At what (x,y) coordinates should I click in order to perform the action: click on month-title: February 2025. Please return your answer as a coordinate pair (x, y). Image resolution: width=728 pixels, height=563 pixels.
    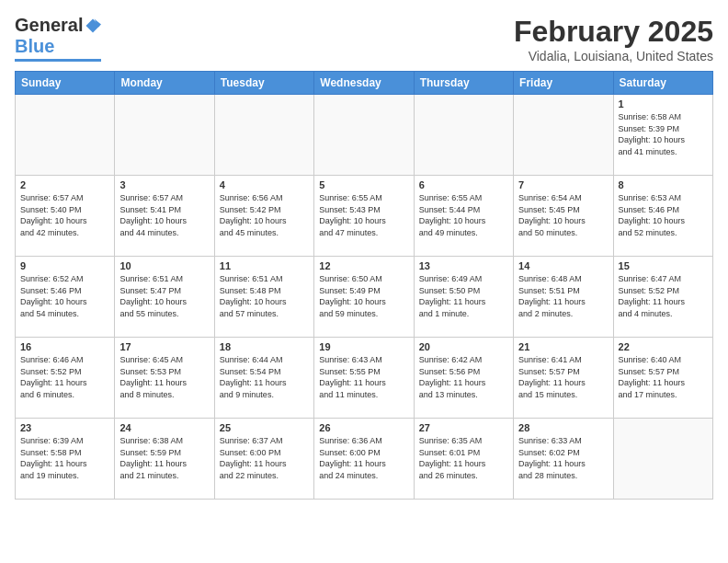
    Looking at the image, I should click on (614, 31).